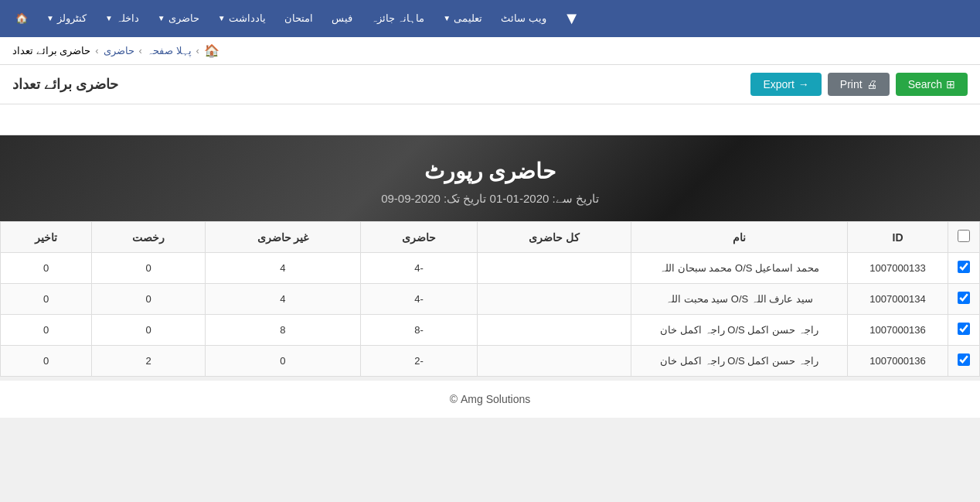 Image resolution: width=980 pixels, height=502 pixels. What do you see at coordinates (447, 19) in the screenshot?
I see `nav-education-caret: ▼` at bounding box center [447, 19].